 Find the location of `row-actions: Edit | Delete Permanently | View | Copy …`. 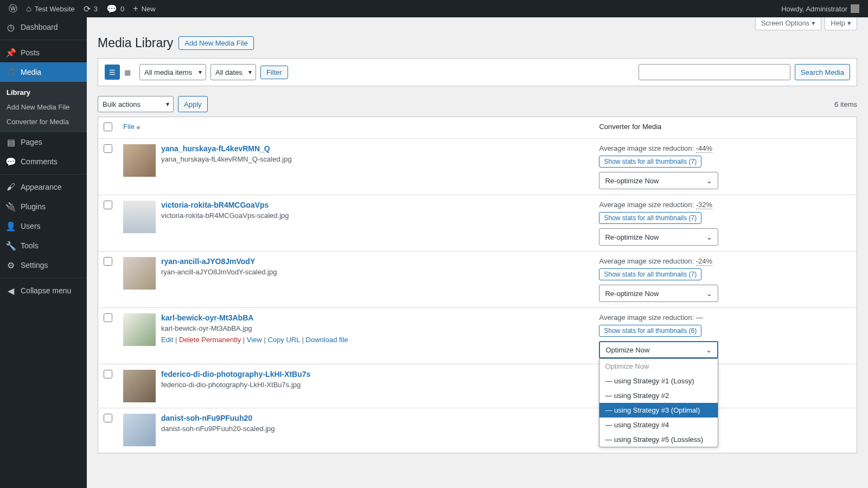

row-actions: Edit | Delete Permanently | View | Copy … is located at coordinates (255, 339).